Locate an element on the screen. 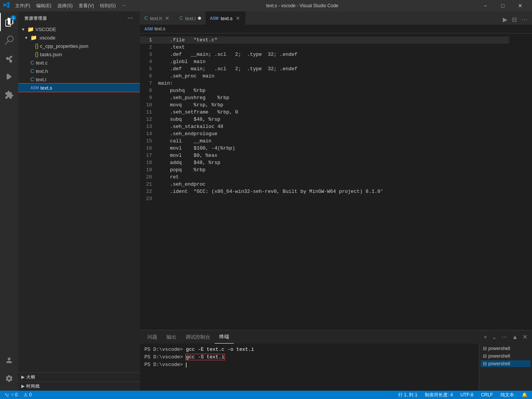  line-ending-status: CRLF is located at coordinates (487, 395).